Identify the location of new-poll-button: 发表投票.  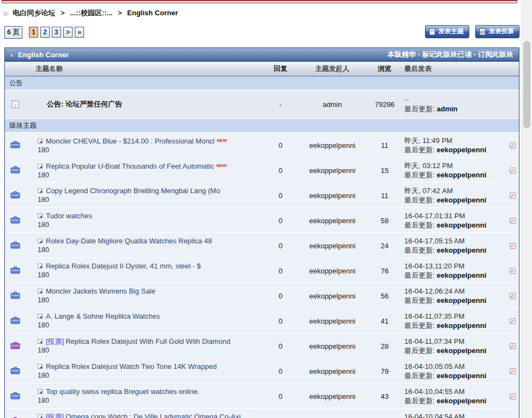
(498, 32).